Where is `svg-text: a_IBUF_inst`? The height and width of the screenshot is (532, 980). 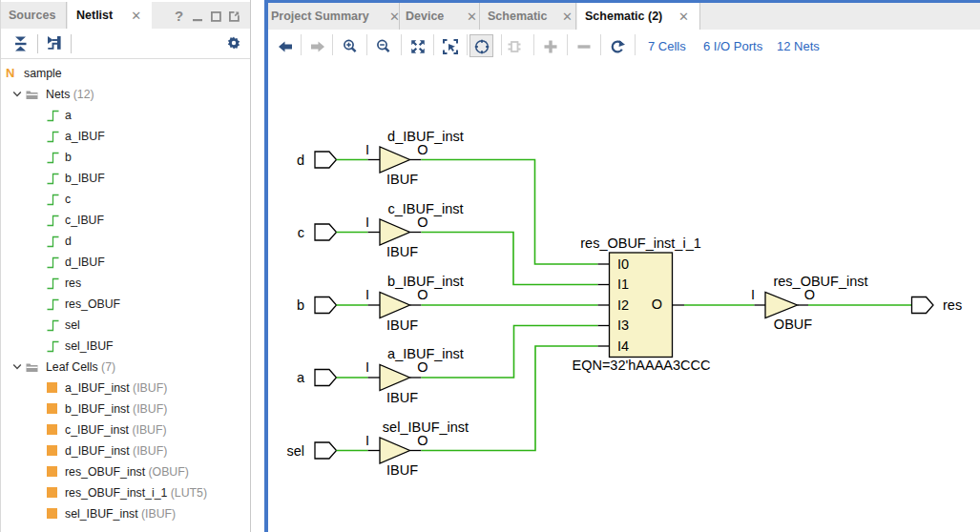 svg-text: a_IBUF_inst is located at coordinates (426, 354).